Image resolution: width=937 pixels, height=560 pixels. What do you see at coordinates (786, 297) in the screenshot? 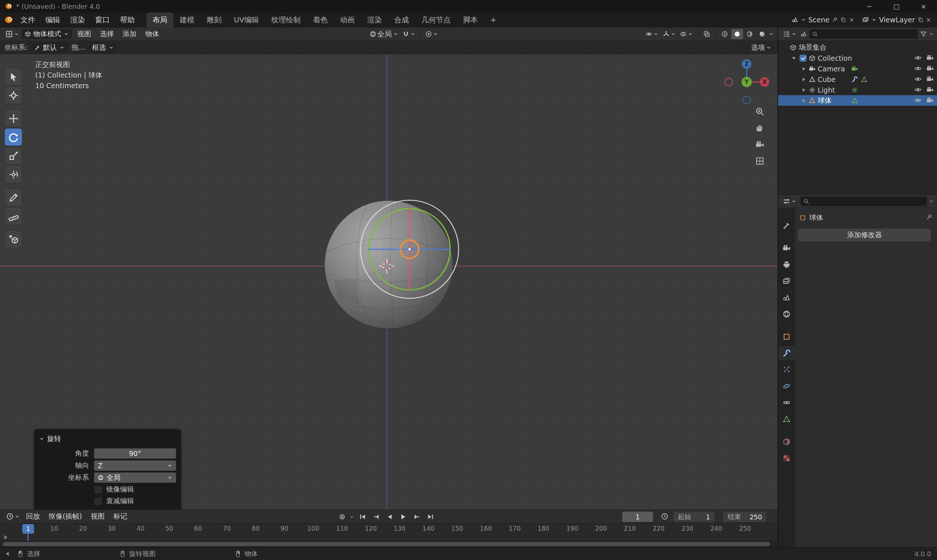
I see `properties-tab-scene` at bounding box center [786, 297].